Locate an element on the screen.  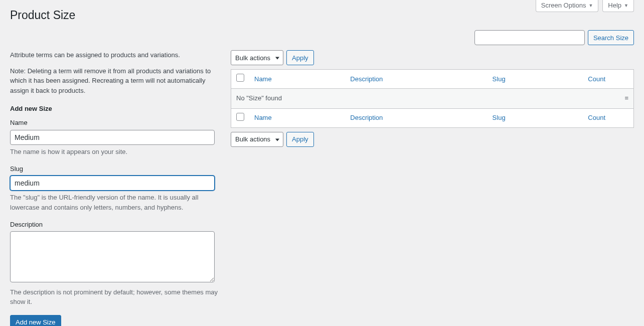
table-footer-row: Name Description Slug Count is located at coordinates (432, 118).